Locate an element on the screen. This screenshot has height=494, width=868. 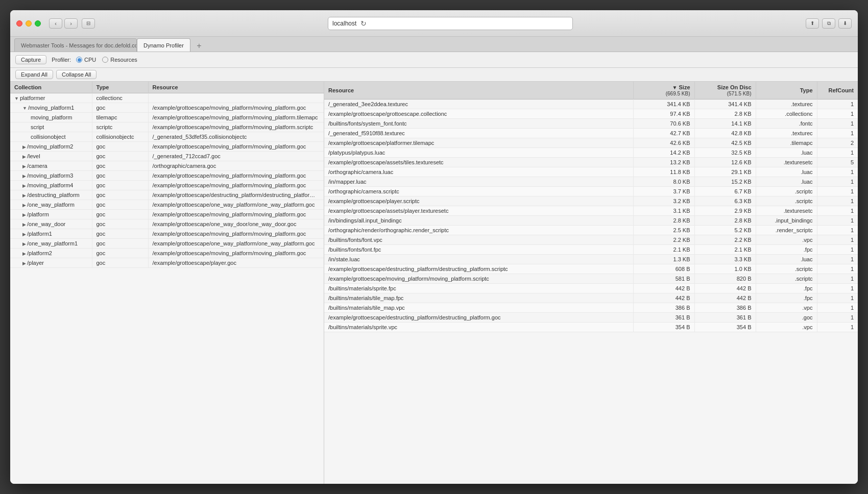
table-row: /example/grottoescape/platformer.tilemap… is located at coordinates (591, 143).